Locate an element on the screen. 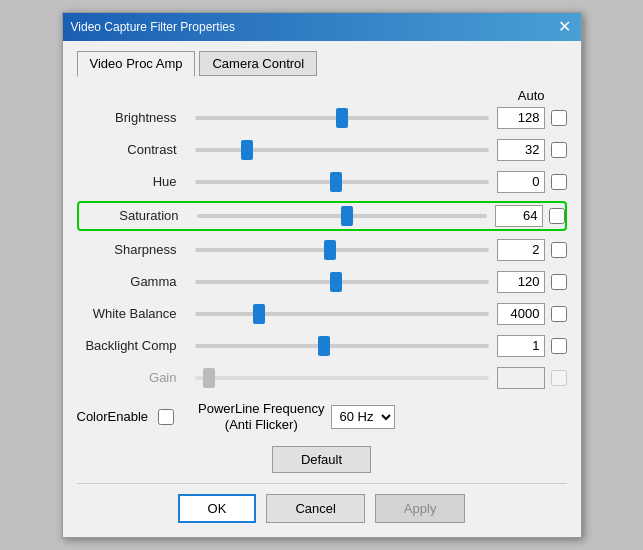  track-hue is located at coordinates (342, 182).